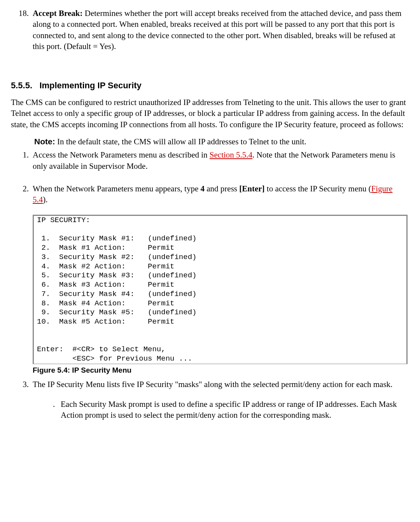  Describe the element at coordinates (22, 30) in the screenshot. I see `item-number: 18.` at that location.